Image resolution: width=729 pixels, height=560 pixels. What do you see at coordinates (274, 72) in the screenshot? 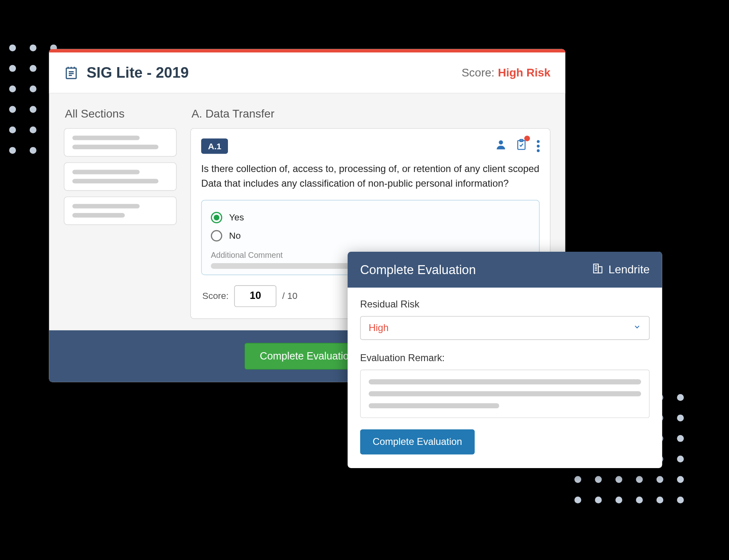
I see `assessment-title: SIG Lite - 2019` at bounding box center [274, 72].